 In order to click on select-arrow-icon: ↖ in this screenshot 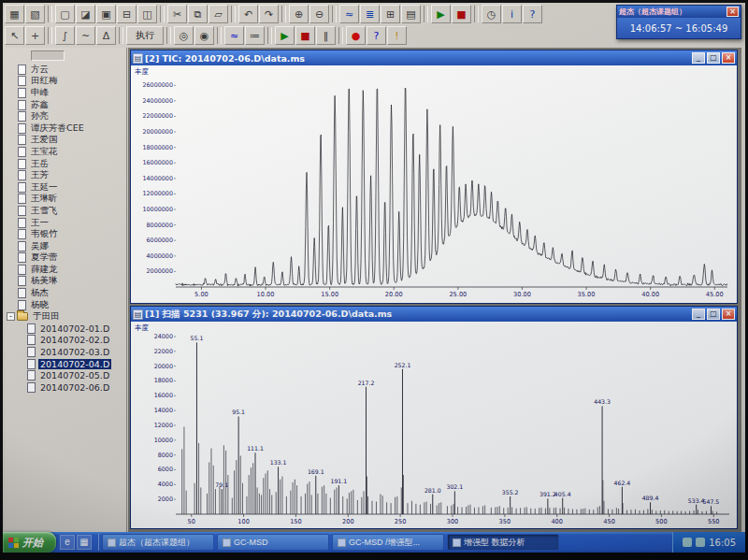, I will do `click(15, 36)`.